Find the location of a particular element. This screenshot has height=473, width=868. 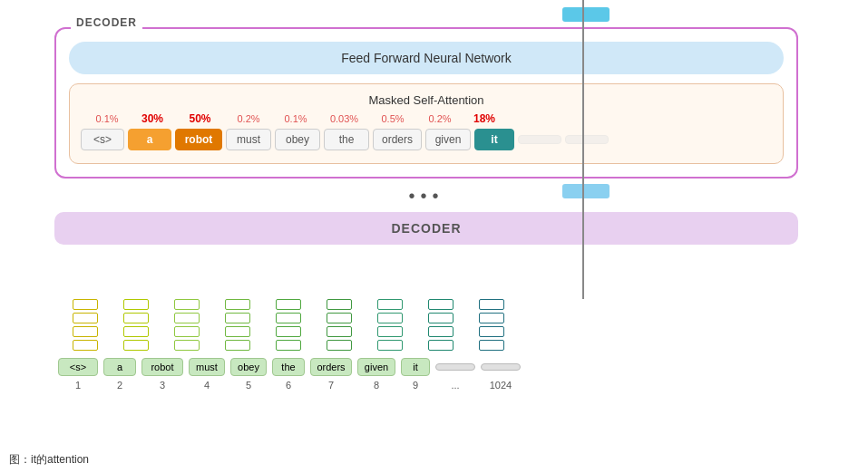

dots: ••• is located at coordinates (426, 196).